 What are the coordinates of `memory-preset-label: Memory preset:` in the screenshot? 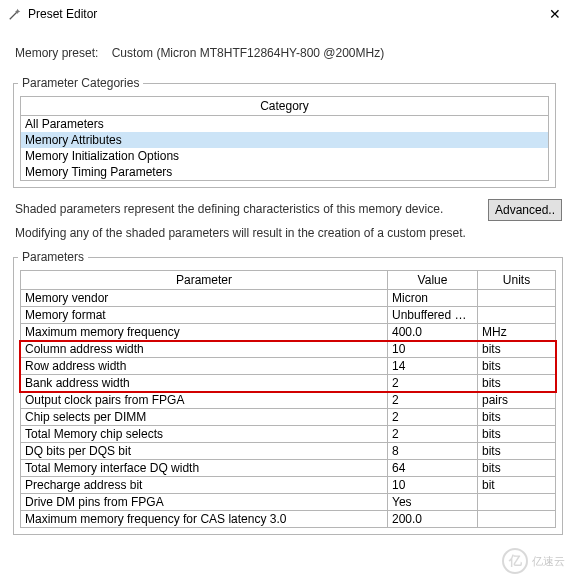 It's located at (56, 53).